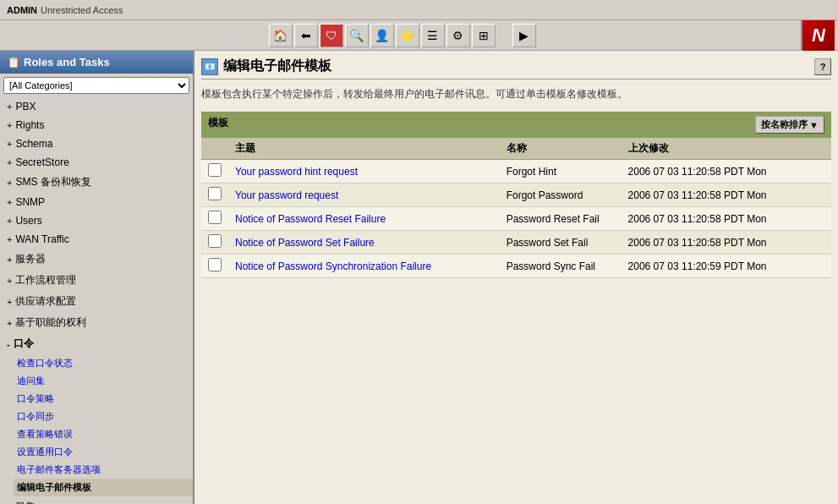 This screenshot has width=838, height=504. What do you see at coordinates (9, 323) in the screenshot?
I see `expand-icon-role-rights: +` at bounding box center [9, 323].